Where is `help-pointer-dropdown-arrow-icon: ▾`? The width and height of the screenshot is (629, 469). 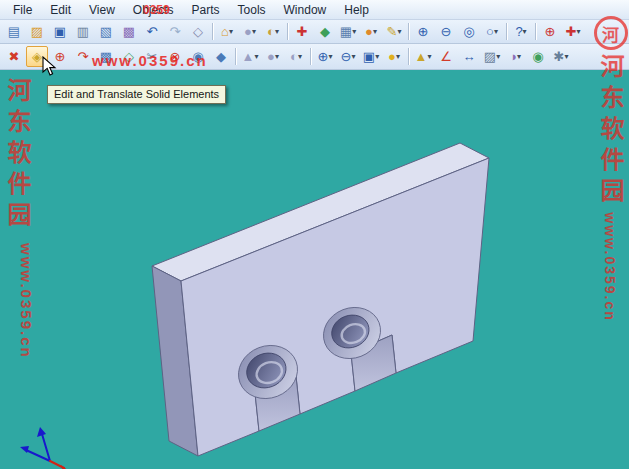
help-pointer-dropdown-arrow-icon: ▾ is located at coordinates (525, 32).